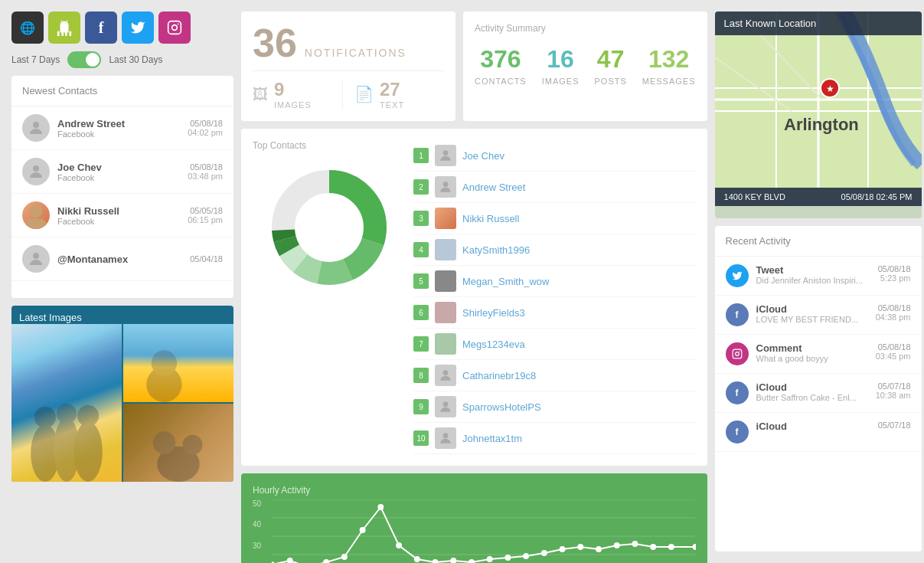 The image size is (924, 563). I want to click on text-label: TEXT, so click(392, 105).